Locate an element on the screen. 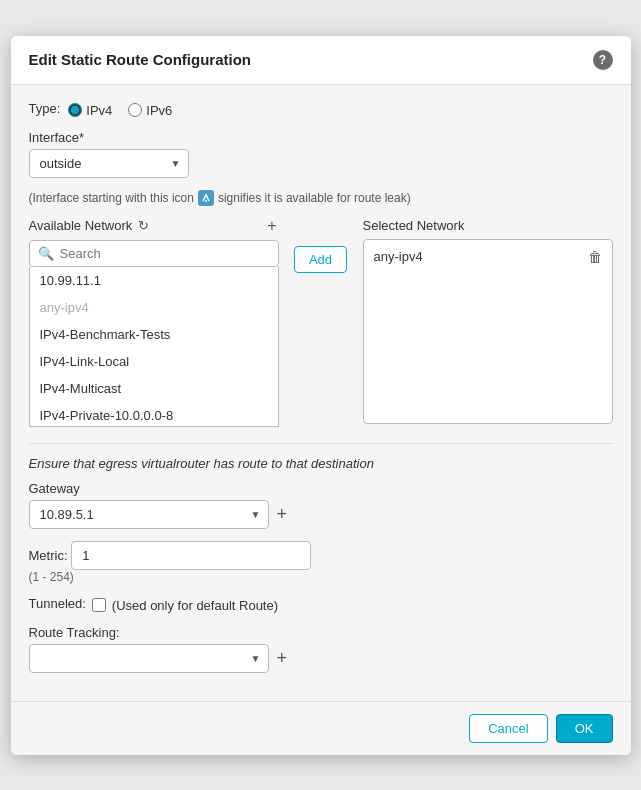  interface-label: Interface* is located at coordinates (321, 138).